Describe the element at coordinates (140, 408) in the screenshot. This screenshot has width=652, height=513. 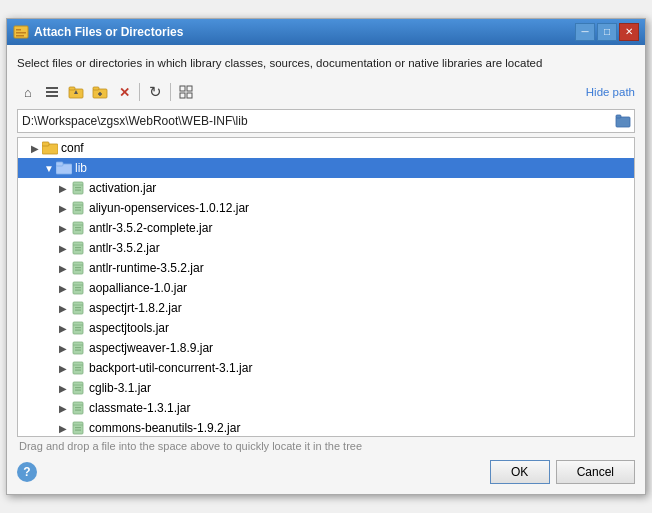
I see `tree-item-label-11: classmate-1.3.1.jar` at that location.